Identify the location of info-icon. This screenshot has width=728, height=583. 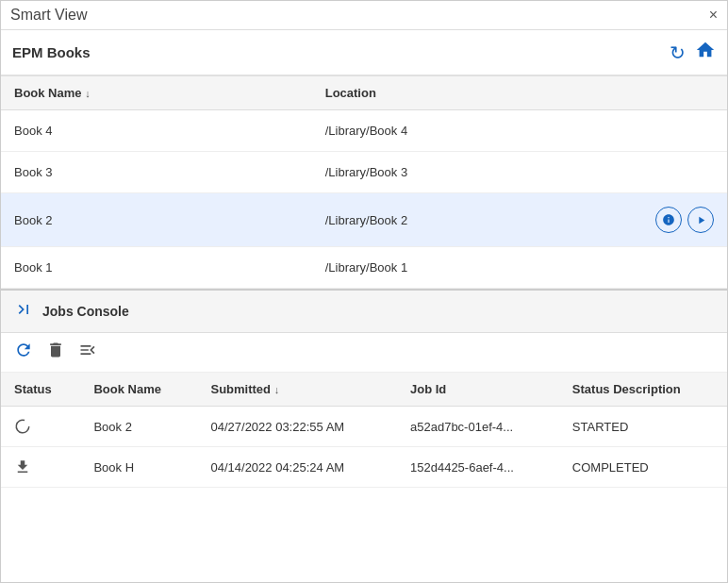
(669, 220).